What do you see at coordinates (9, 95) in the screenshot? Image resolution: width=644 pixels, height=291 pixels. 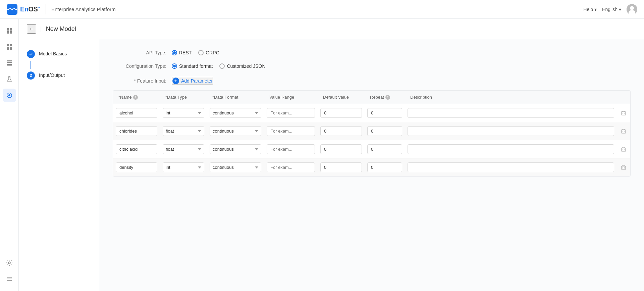 I see `sidebar-icon-model` at bounding box center [9, 95].